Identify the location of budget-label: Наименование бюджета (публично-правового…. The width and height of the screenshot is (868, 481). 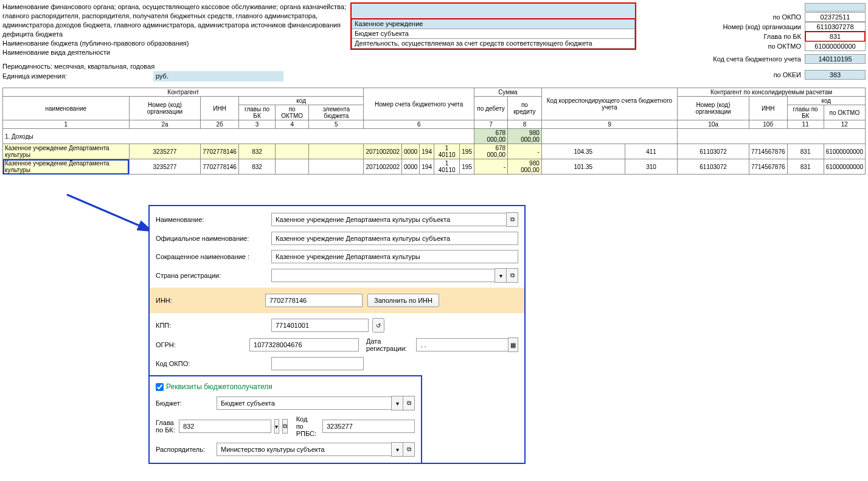
(176, 44).